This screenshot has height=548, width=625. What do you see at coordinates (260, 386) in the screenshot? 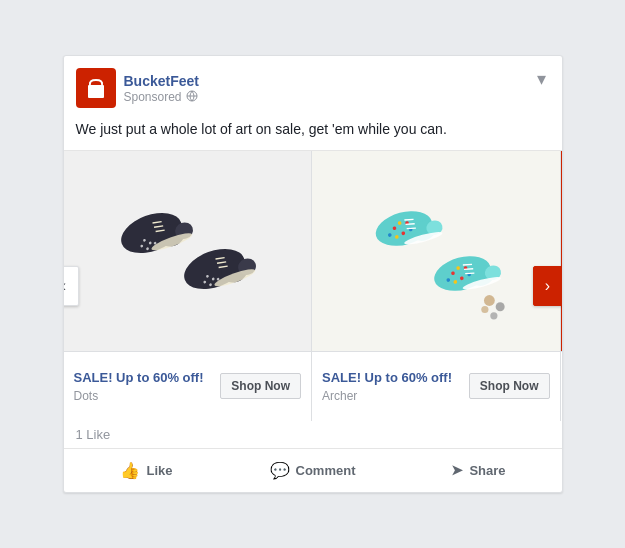
I see `dots-shop-button: Shop Now` at bounding box center [260, 386].